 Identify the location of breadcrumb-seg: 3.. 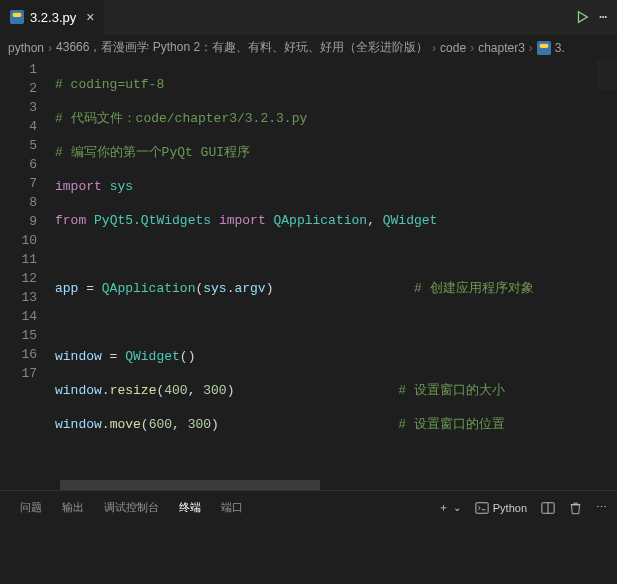
(560, 48).